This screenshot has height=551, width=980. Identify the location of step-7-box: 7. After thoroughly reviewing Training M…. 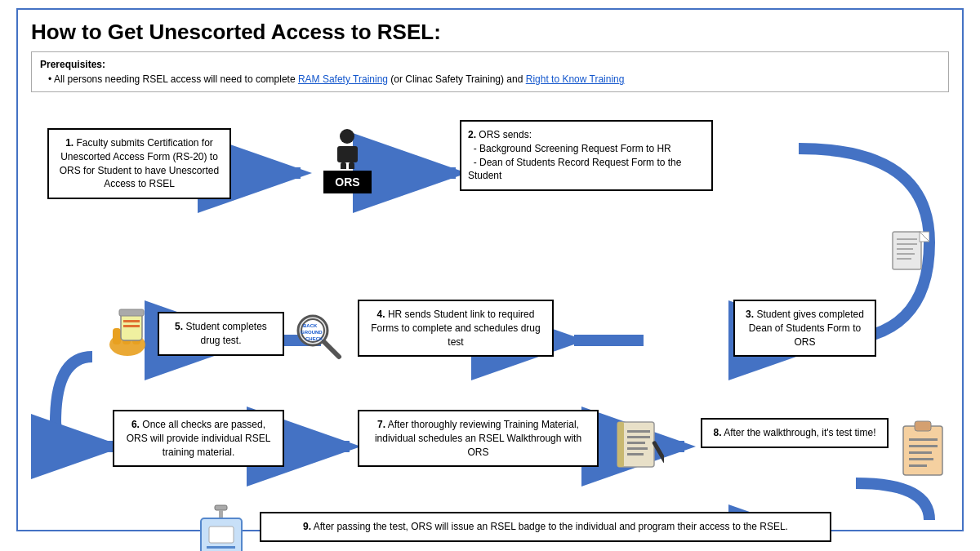
(479, 438).